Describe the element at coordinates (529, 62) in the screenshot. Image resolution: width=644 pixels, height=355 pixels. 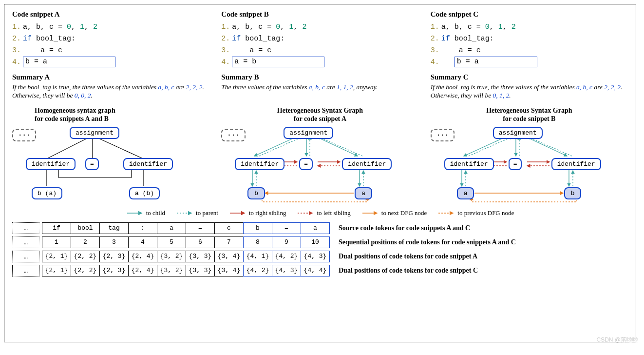
I see `code-c-4: 4. b = a` at that location.